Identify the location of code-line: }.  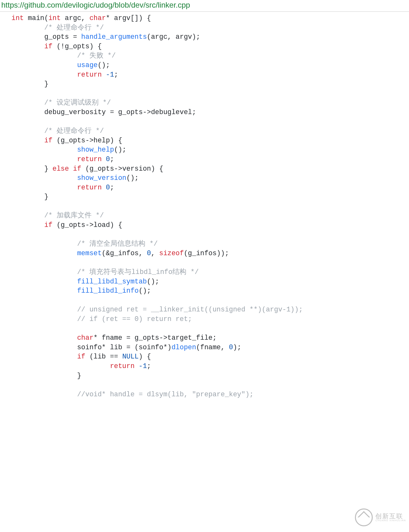
(209, 197).